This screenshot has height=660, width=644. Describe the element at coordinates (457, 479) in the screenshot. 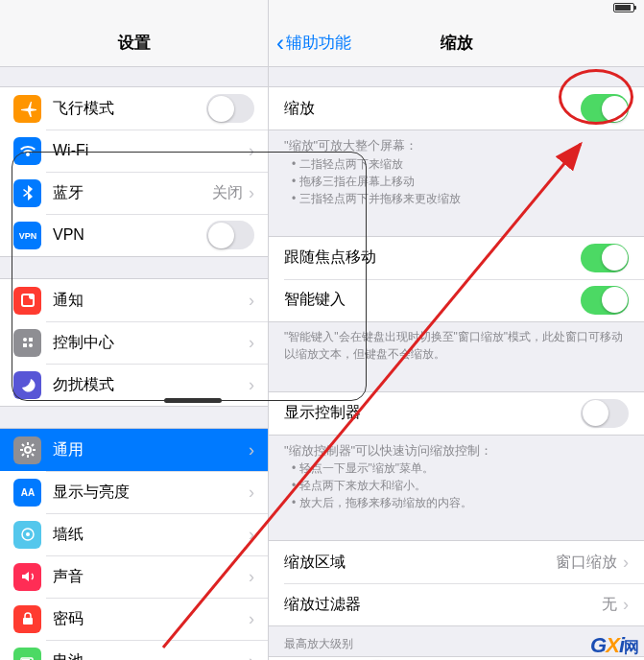

I see `section-hint: "缩放控制器"可以快速访问缩放控制：• 轻点一下显示"缩放"菜单。• 轻点两下来…` at that location.